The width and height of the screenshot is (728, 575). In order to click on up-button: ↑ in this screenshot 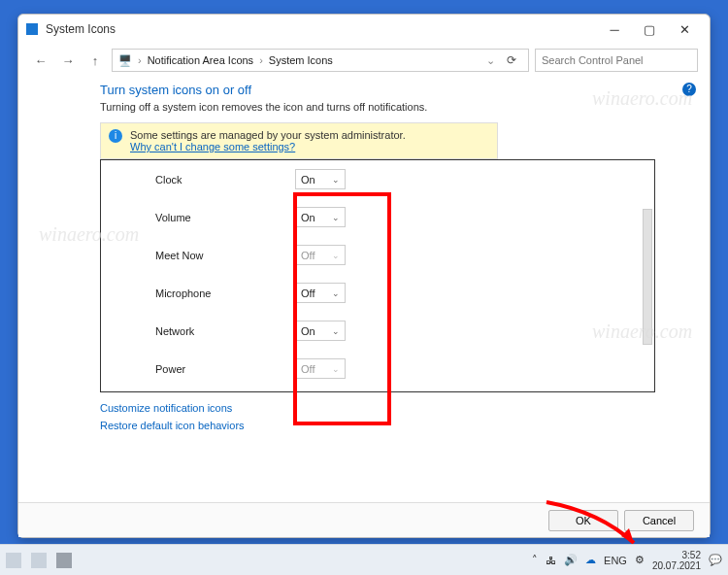, I will do `click(95, 60)`.